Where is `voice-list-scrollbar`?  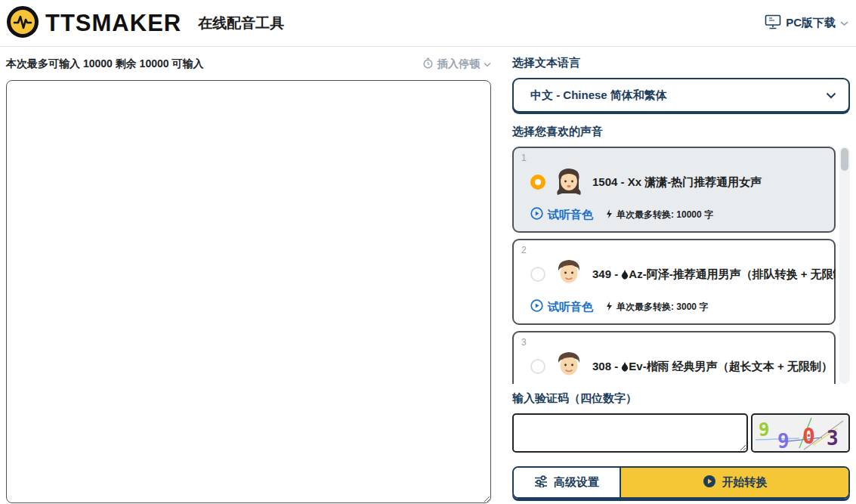
voice-list-scrollbar is located at coordinates (845, 265).